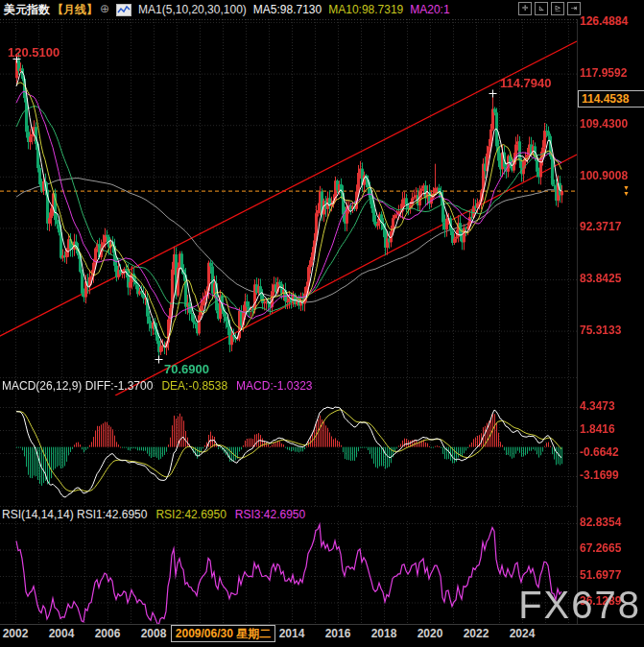 This screenshot has width=644, height=647. I want to click on macd-macd-label: MACD:-1.0323, so click(274, 386).